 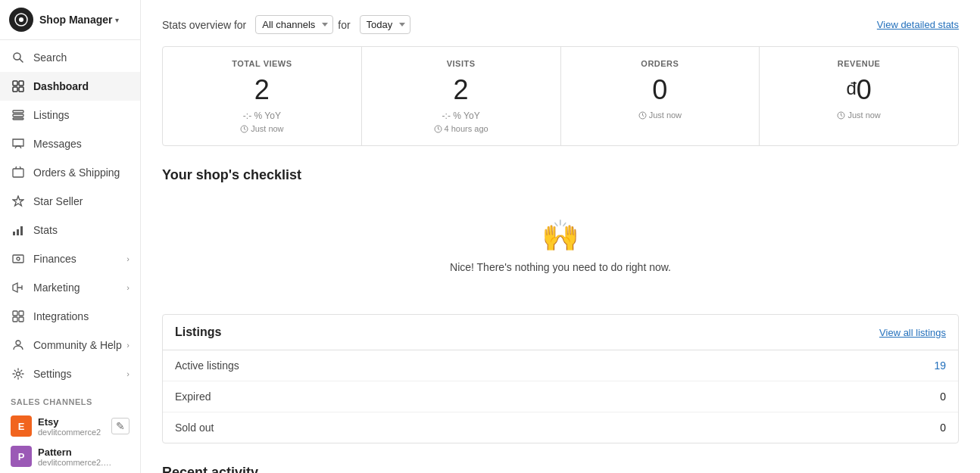 I want to click on sidebar-item-search: Search, so click(x=70, y=58).